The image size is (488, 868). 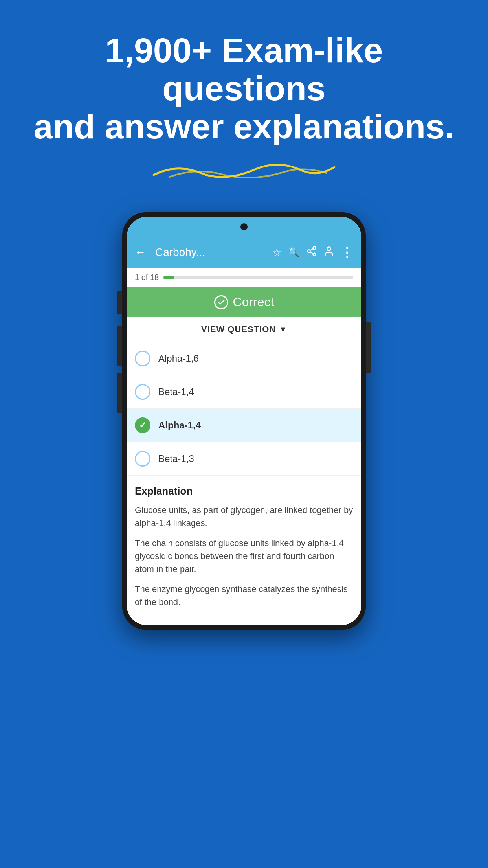 I want to click on options-list: Alpha-1,6 Beta-1,4 ✓ Alpha-1,4, so click(x=244, y=409).